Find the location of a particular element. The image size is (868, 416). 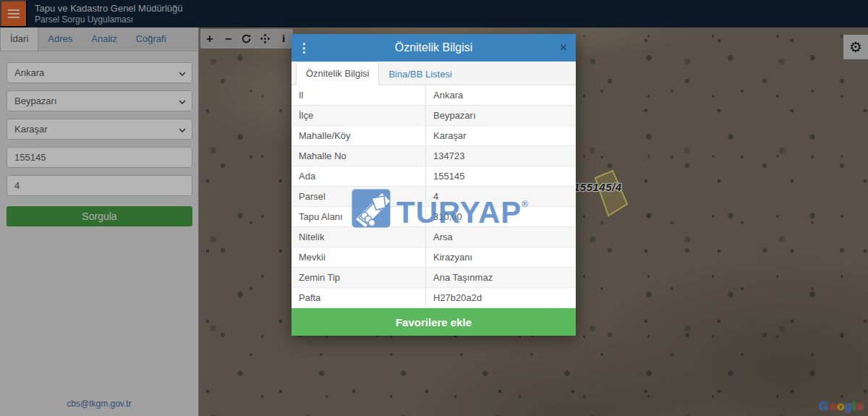

modal-header: ⋮ Öznitelik Bilgisi × is located at coordinates (434, 48).